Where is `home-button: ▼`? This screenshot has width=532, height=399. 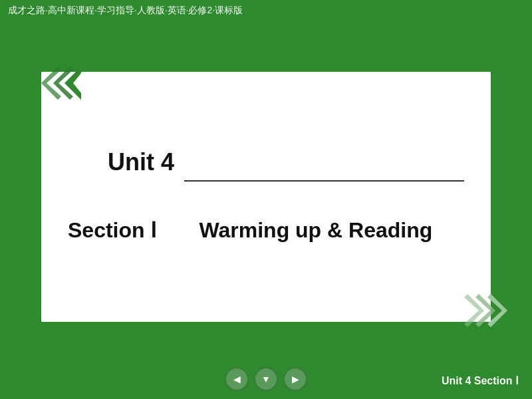 home-button: ▼ is located at coordinates (266, 379).